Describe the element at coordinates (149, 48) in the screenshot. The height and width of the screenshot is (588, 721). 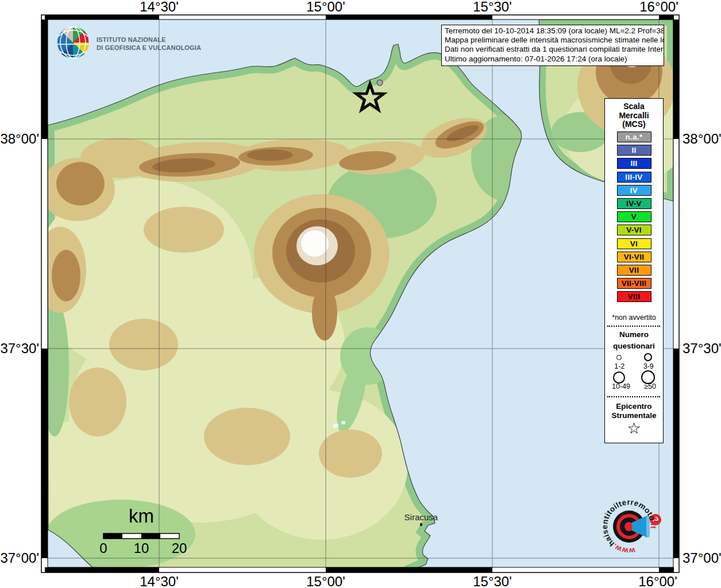
I see `ingv-name-line2: DI GEOFISICA E VULCANOLOGIA` at that location.